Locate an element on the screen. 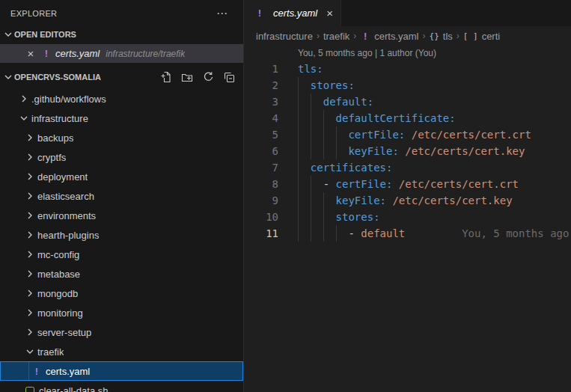 The height and width of the screenshot is (392, 571). tree-item-label: certs.yaml is located at coordinates (67, 371).